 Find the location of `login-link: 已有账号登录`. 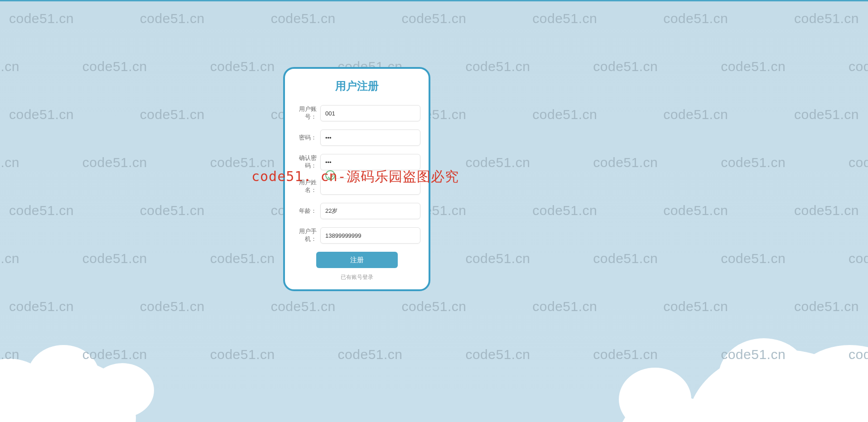

login-link: 已有账号登录 is located at coordinates (357, 277).